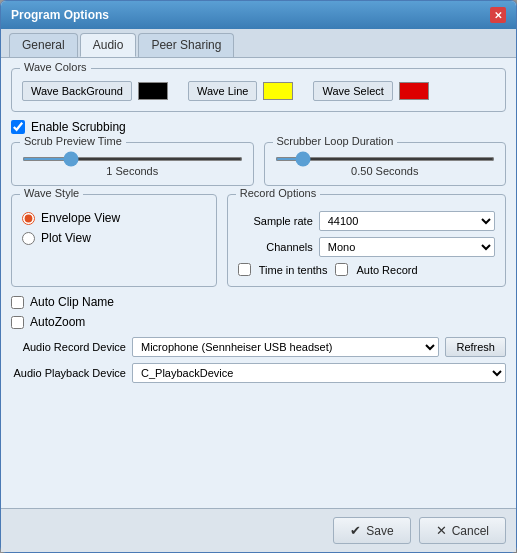 The width and height of the screenshot is (517, 553). Describe the element at coordinates (319, 373) in the screenshot. I see `audio-playback-device-select: C_PlaybackDevice` at that location.